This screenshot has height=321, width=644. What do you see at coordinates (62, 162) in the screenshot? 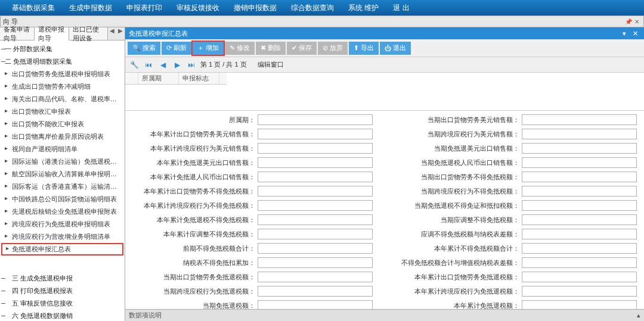
I see `tree-item: 国际运输（港澳台运输）免抵退税申报明细表` at bounding box center [62, 162].